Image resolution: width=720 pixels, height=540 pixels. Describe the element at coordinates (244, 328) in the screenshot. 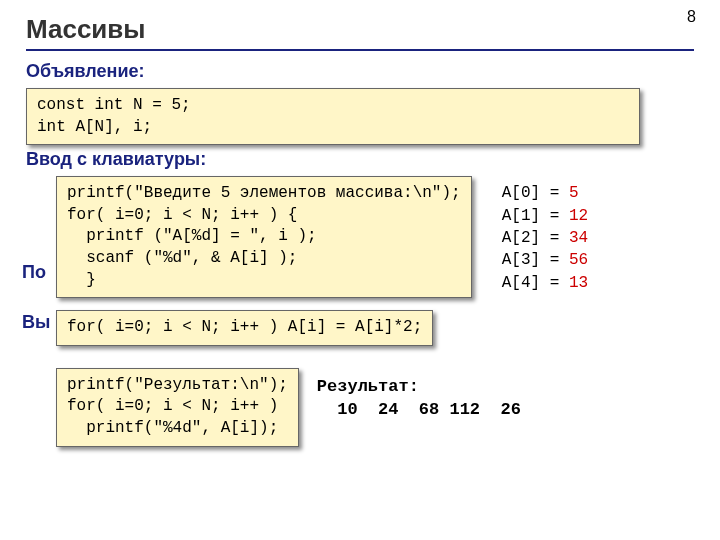

I see `code-double: for( i=0; i < N; i++ ) A[i] = A[i]*2;` at that location.